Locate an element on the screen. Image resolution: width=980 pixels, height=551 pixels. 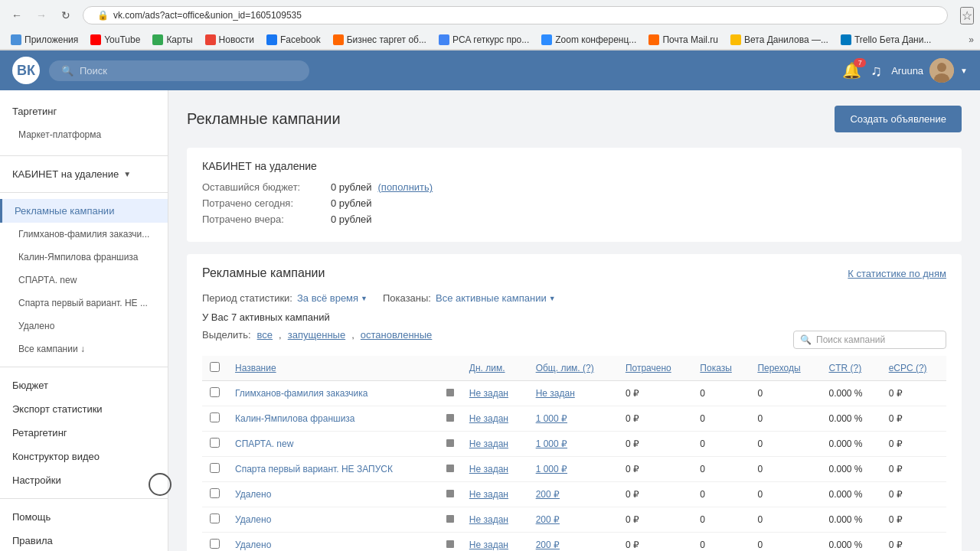
sidebar-item-camp3: СПАРТА. new is located at coordinates (84, 280).